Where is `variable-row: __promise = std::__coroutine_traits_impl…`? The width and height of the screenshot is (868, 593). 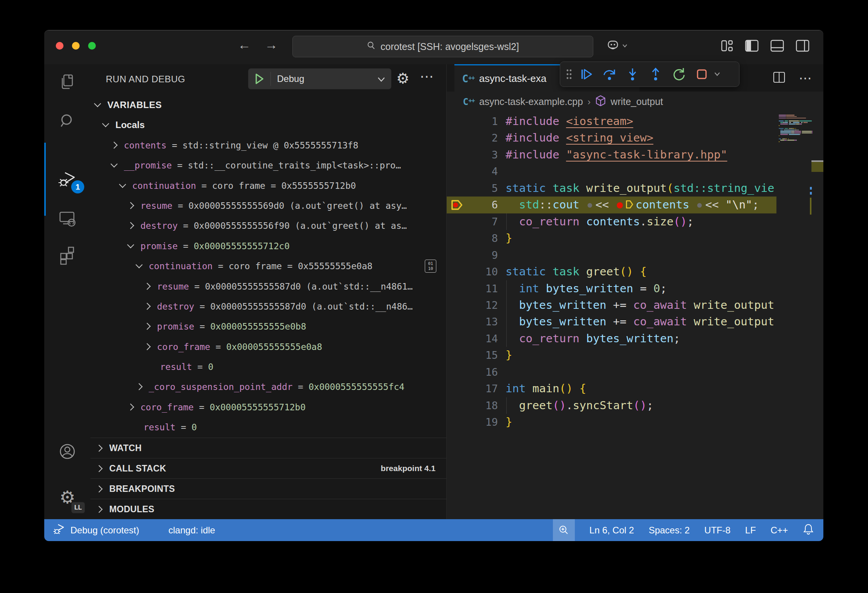 variable-row: __promise = std::__coroutine_traits_impl… is located at coordinates (269, 165).